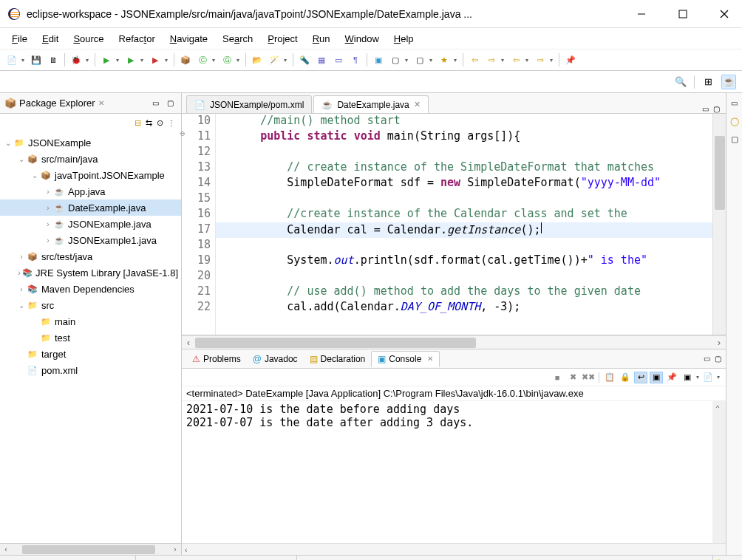  Describe the element at coordinates (681, 82) in the screenshot. I see `quick-access-icon: 🔍` at that location.